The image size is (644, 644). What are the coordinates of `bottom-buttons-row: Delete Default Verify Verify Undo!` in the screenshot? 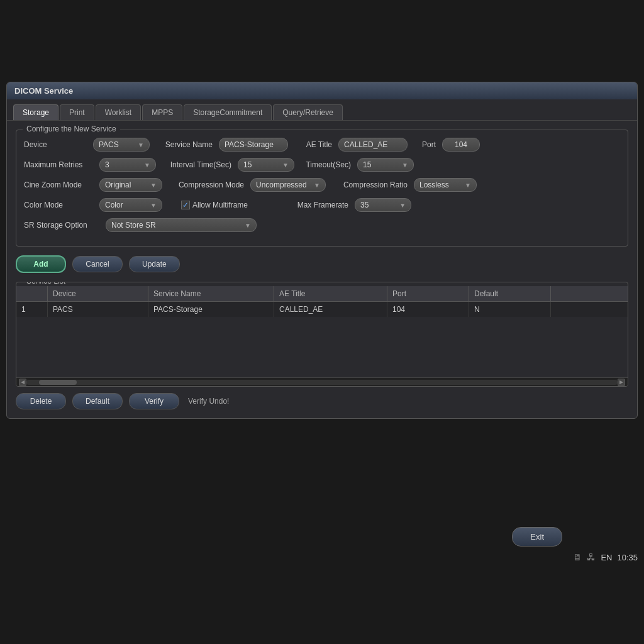 It's located at (322, 401).